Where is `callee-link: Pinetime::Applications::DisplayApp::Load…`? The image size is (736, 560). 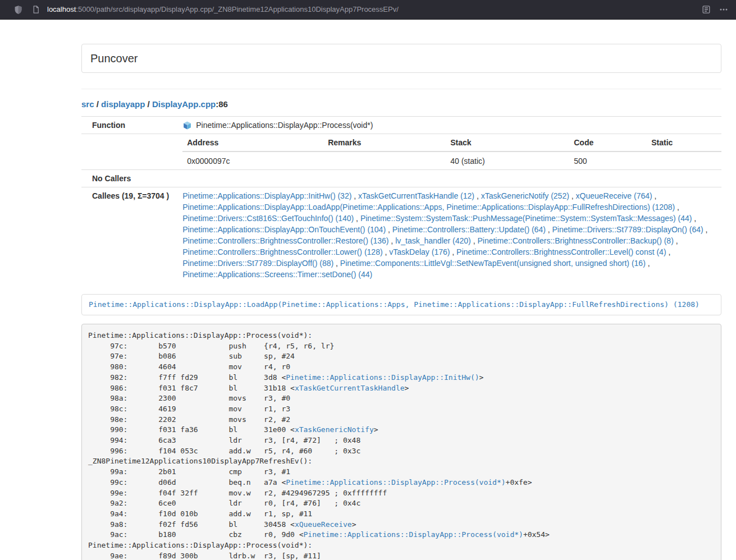 callee-link: Pinetime::Applications::DisplayApp::Load… is located at coordinates (429, 207).